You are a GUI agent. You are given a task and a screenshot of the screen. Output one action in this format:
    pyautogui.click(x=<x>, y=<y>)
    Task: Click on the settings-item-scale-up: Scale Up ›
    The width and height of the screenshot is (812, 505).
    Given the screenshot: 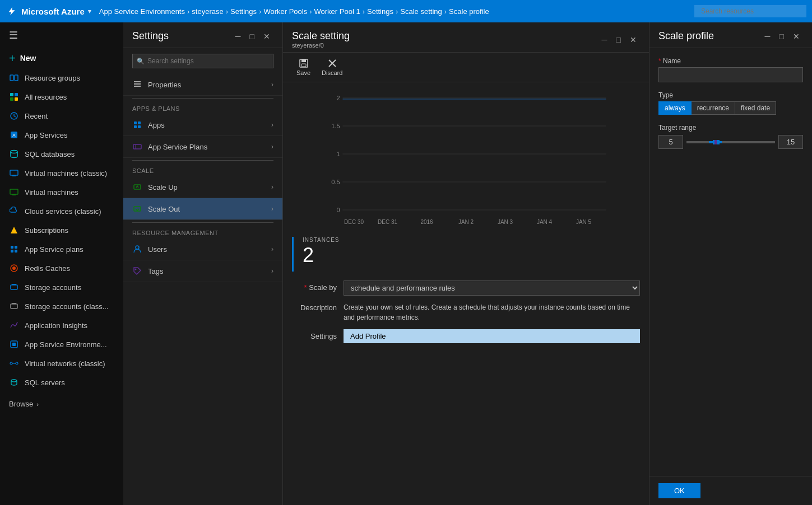 What is the action you would take?
    pyautogui.click(x=203, y=187)
    